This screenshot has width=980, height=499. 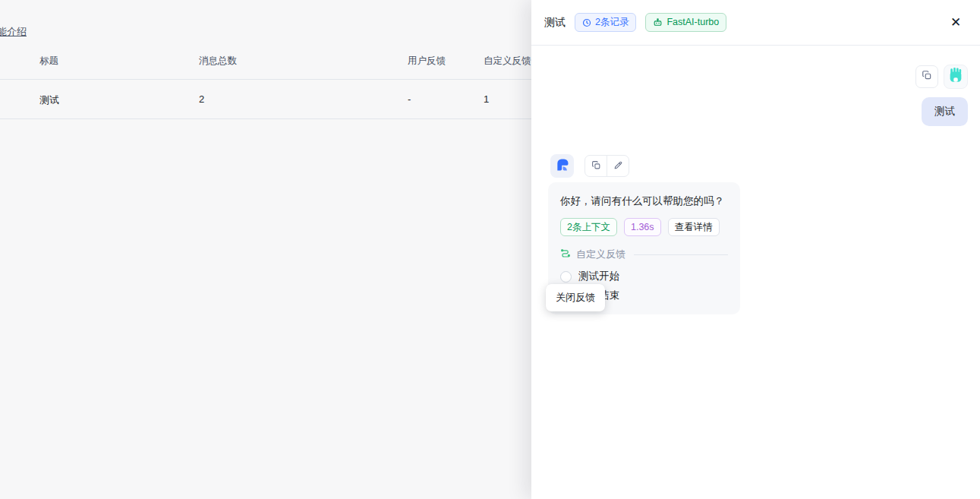 I want to click on route-icon, so click(x=566, y=254).